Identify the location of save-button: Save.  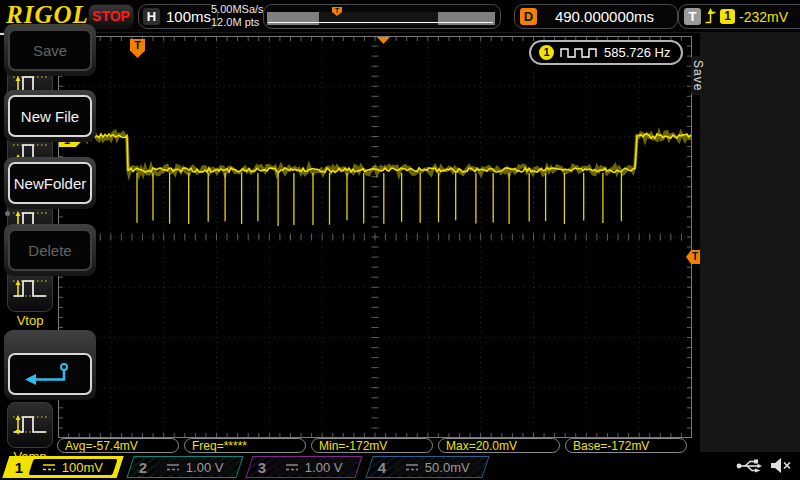
(50, 50).